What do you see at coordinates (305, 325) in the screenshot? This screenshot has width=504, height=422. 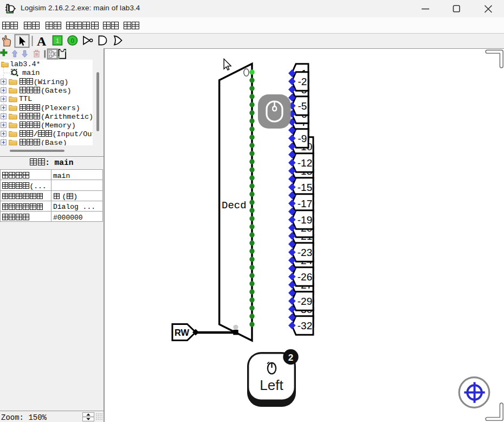 I see `svg-text: -32` at bounding box center [305, 325].